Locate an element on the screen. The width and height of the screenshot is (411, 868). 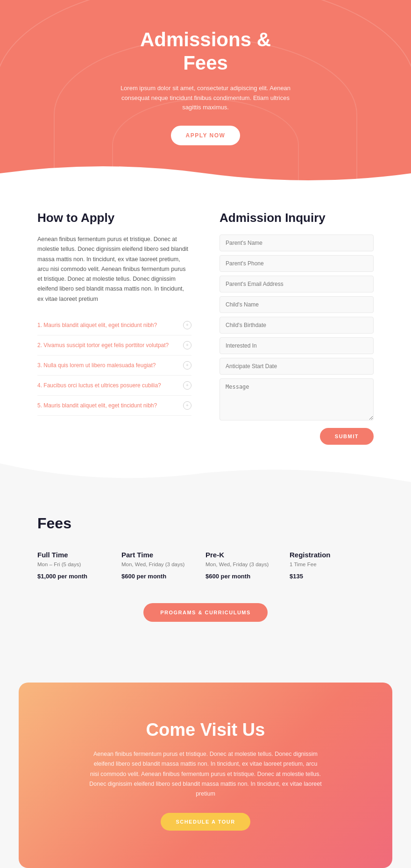
visit-title: Come Visit Us is located at coordinates (206, 730).